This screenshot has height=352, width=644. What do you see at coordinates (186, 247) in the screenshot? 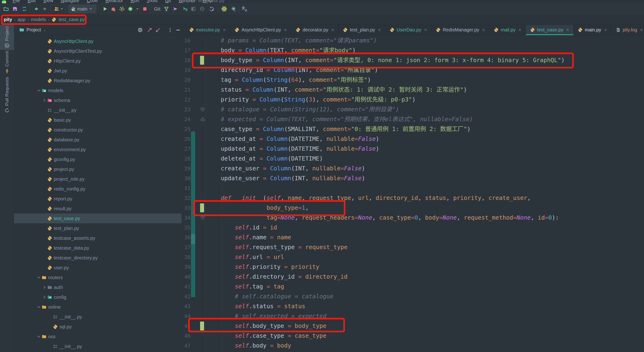
I see `line-number: 37` at bounding box center [186, 247].